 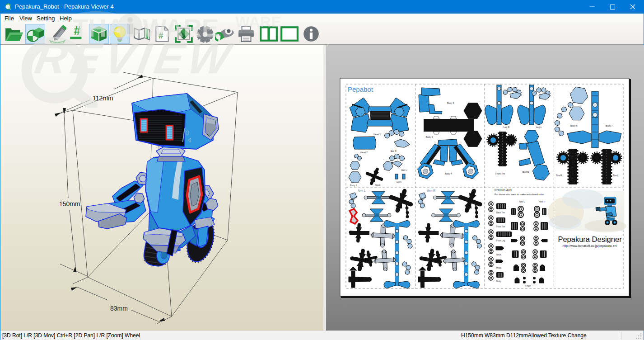 What do you see at coordinates (574, 126) in the screenshot?
I see `svg-text: Body 6` at bounding box center [574, 126].